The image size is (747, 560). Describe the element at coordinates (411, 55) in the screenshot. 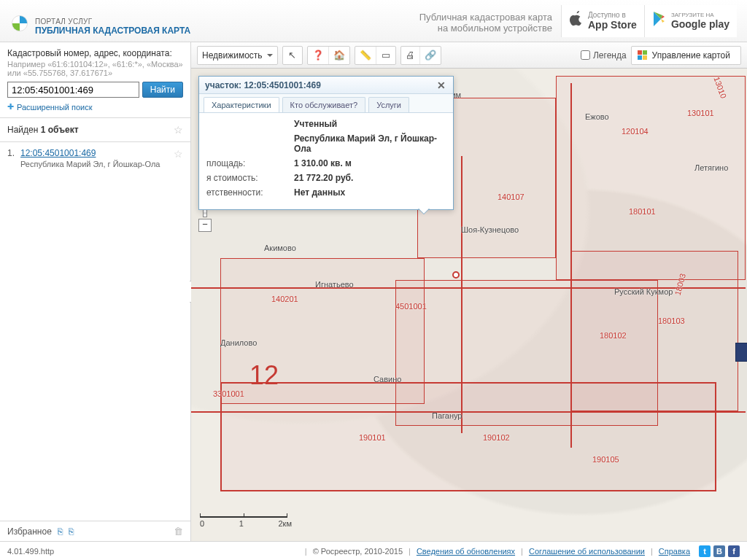

I see `print-button: 🖨` at that location.